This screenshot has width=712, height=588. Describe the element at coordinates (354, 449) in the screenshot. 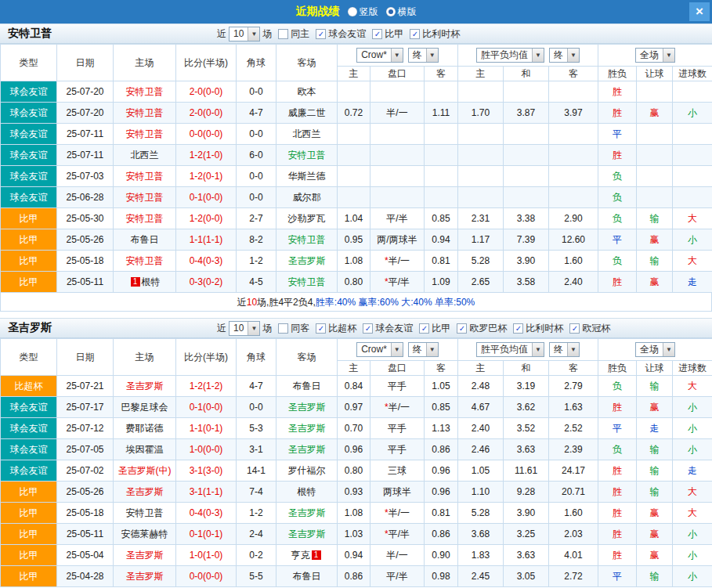

I see `odds-home-cell: 0.96` at that location.